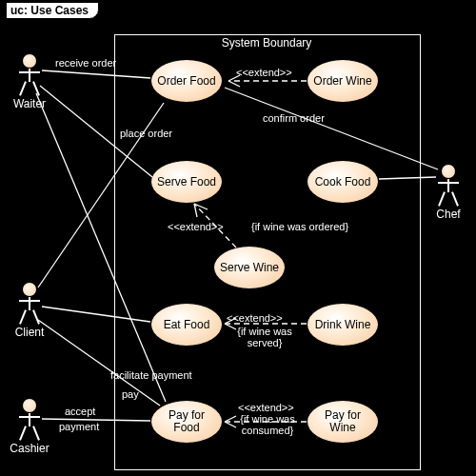  What do you see at coordinates (343, 182) in the screenshot?
I see `usecase-cook-food: Cook Food` at bounding box center [343, 182].